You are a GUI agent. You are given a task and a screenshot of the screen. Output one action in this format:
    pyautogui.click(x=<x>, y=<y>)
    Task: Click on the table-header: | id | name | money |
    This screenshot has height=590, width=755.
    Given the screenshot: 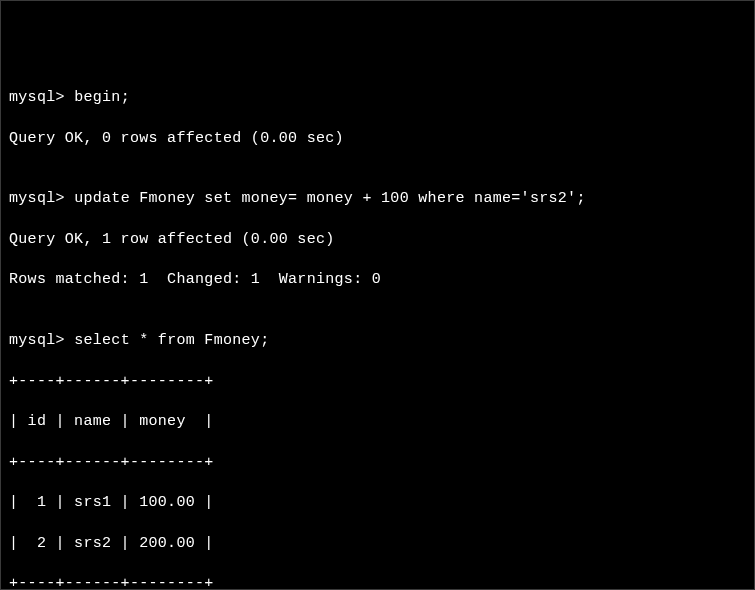 What is the action you would take?
    pyautogui.click(x=378, y=422)
    